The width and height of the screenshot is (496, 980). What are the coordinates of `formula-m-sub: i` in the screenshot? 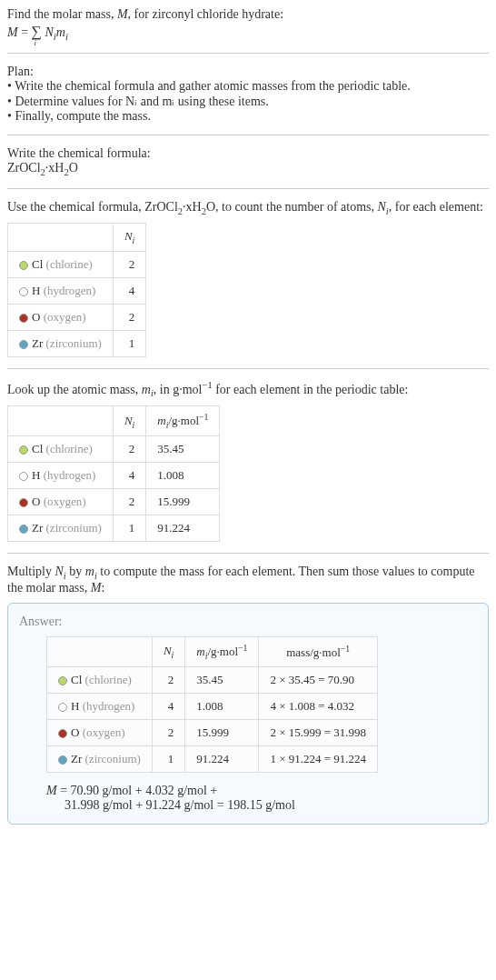 It's located at (67, 36).